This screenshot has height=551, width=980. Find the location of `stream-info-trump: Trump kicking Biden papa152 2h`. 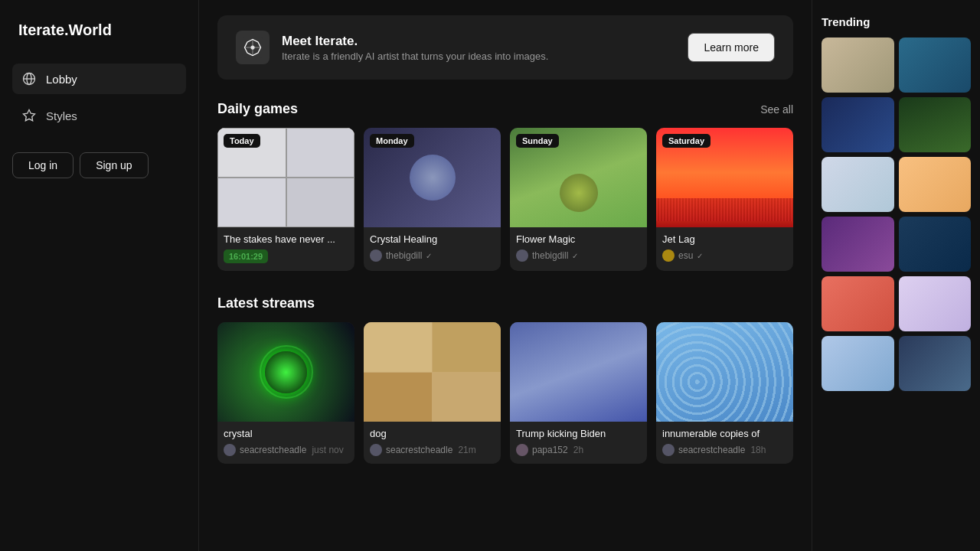

stream-info-trump: Trump kicking Biden papa152 2h is located at coordinates (579, 442).